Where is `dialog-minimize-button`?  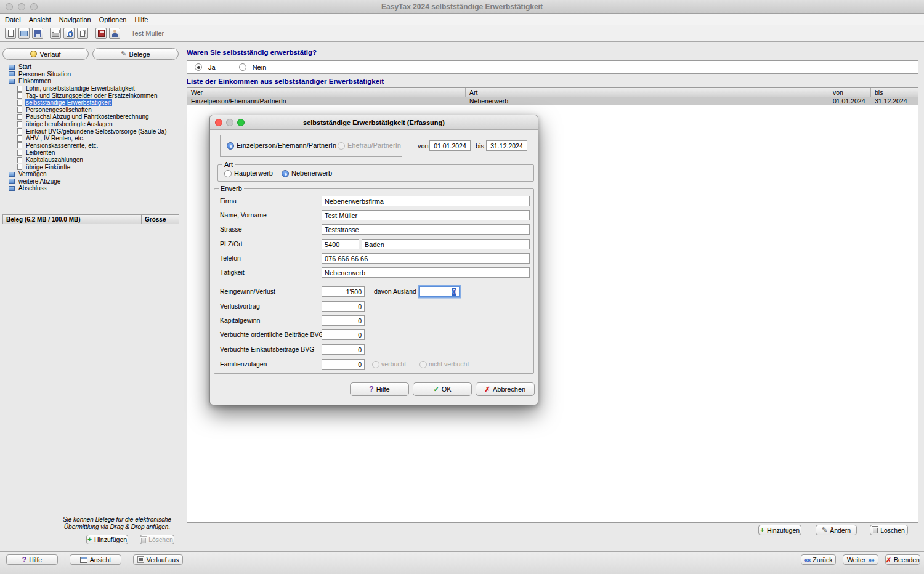
dialog-minimize-button is located at coordinates (230, 123).